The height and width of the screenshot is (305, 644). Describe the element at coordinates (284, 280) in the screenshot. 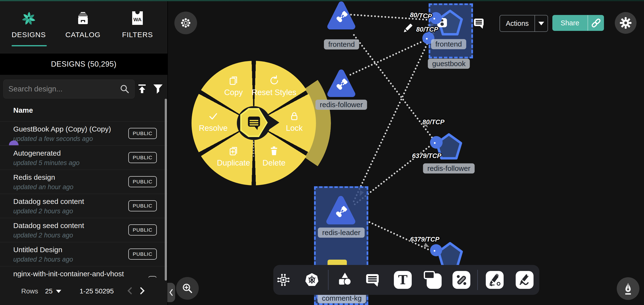

I see `components-tool` at that location.